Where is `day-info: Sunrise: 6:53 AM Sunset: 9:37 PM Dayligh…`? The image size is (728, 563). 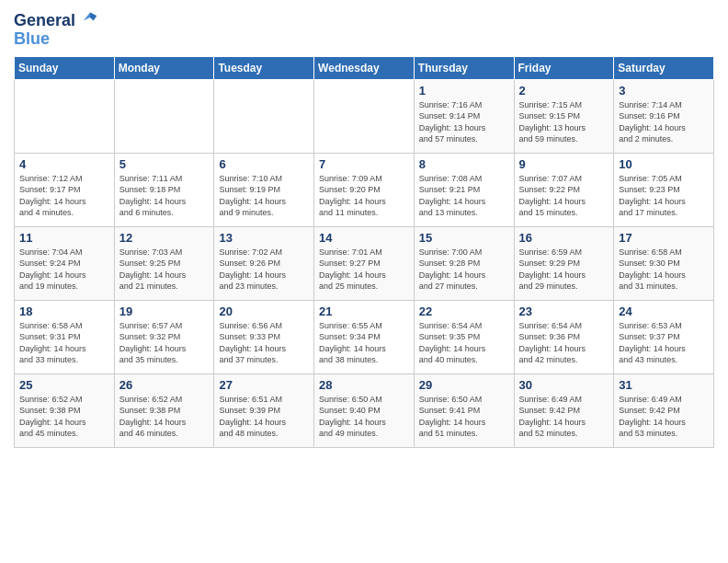
day-info: Sunrise: 6:53 AM Sunset: 9:37 PM Dayligh… is located at coordinates (664, 343).